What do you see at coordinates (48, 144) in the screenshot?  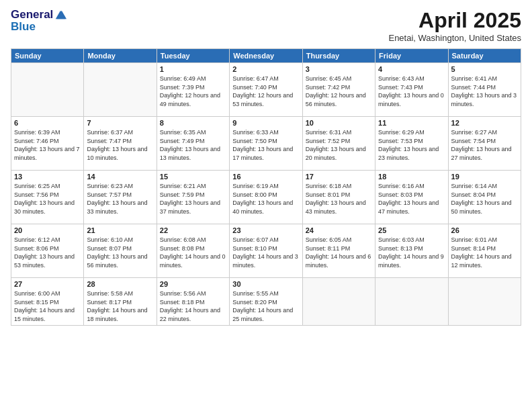 I see `day-cell: 6 Sunrise: 6:39 AMSunset: 7:46 PMDayligh…` at bounding box center [48, 144].